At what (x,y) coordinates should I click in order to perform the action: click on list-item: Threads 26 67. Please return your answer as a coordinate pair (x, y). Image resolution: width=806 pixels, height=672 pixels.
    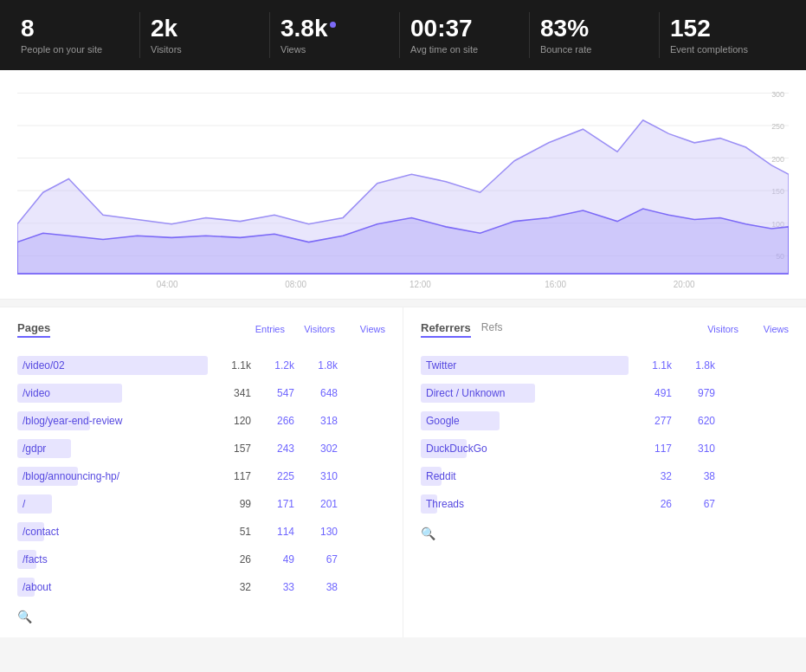
    Looking at the image, I should click on (604, 504).